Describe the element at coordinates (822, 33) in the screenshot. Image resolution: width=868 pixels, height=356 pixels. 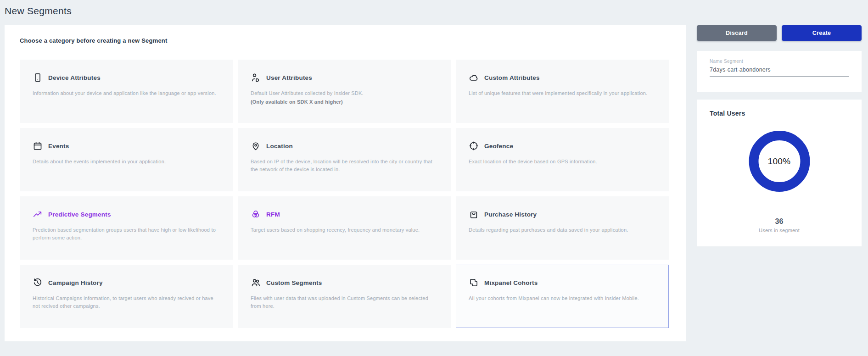
I see `create-button: Create` at that location.